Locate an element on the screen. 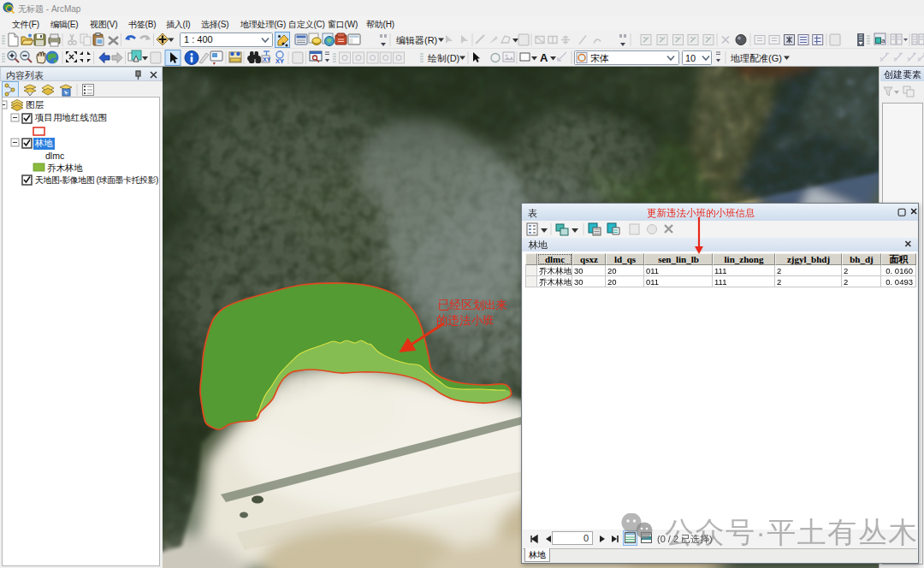  svg-text: a is located at coordinates (883, 41).